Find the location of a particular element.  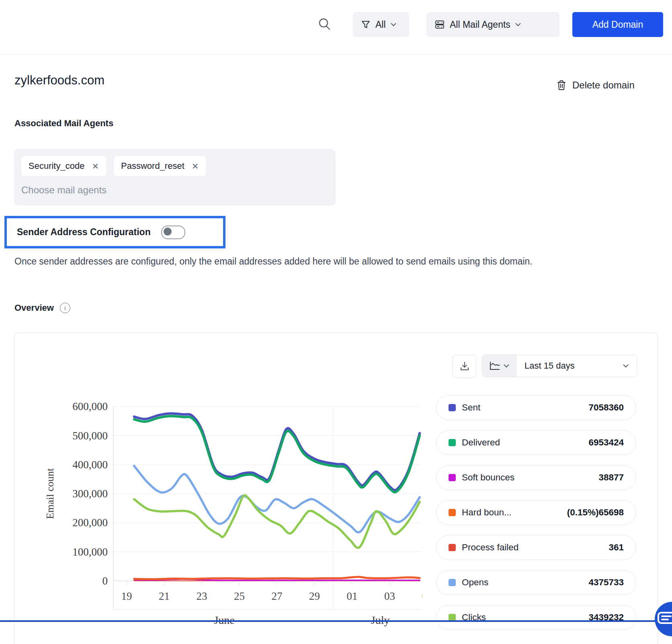

legend-item-delivered: Delivered 6953424 is located at coordinates (536, 443).